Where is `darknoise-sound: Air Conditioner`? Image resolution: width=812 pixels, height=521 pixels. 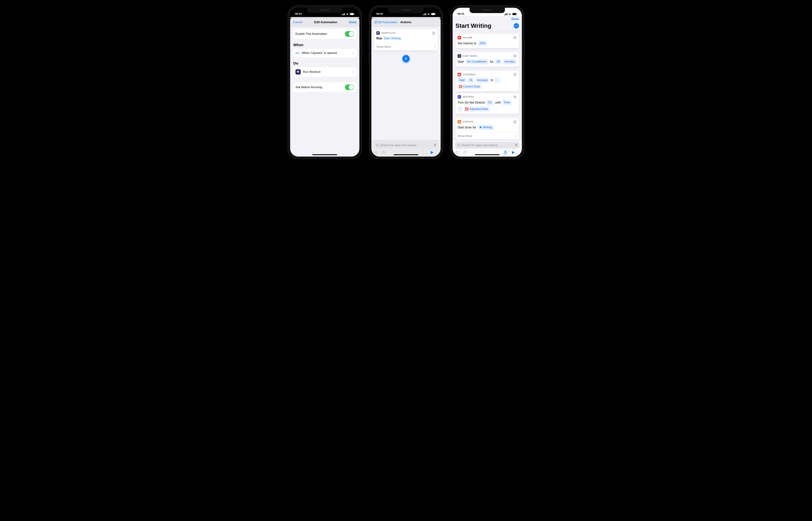
darknoise-sound: Air Conditioner is located at coordinates (477, 62).